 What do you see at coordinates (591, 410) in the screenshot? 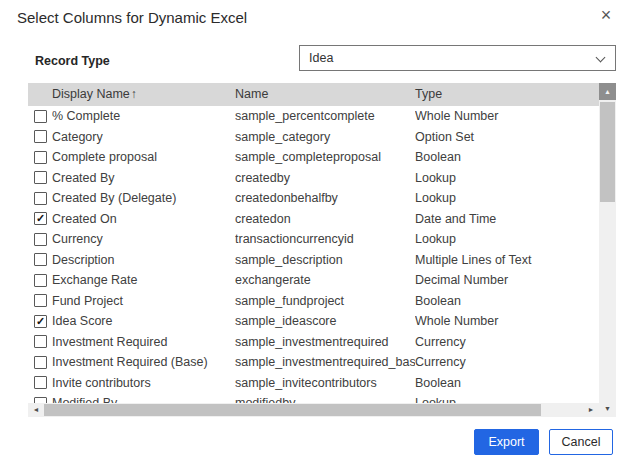
I see `scroll-right-icon: ►` at bounding box center [591, 410].